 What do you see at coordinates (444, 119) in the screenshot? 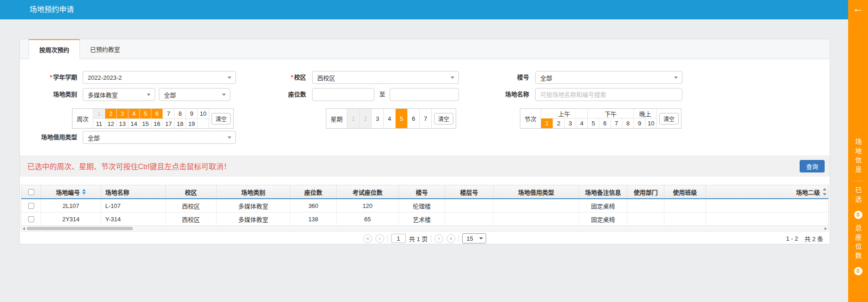
I see `day-clear-button: 清空` at bounding box center [444, 119].